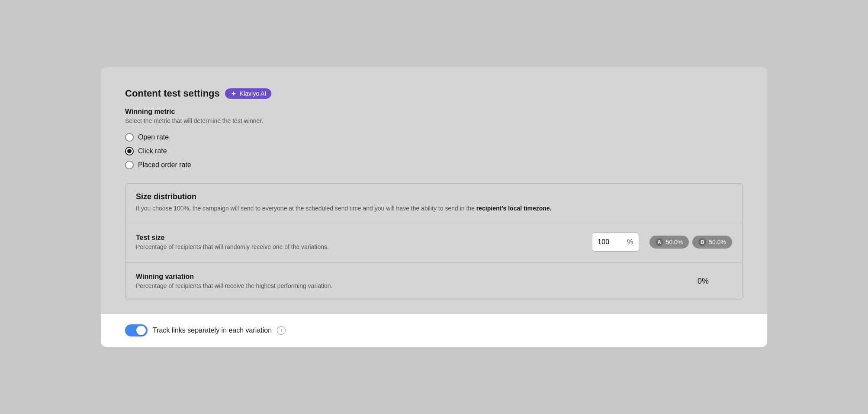  Describe the element at coordinates (715, 281) in the screenshot. I see `winning-variation-controls: 0%` at that location.